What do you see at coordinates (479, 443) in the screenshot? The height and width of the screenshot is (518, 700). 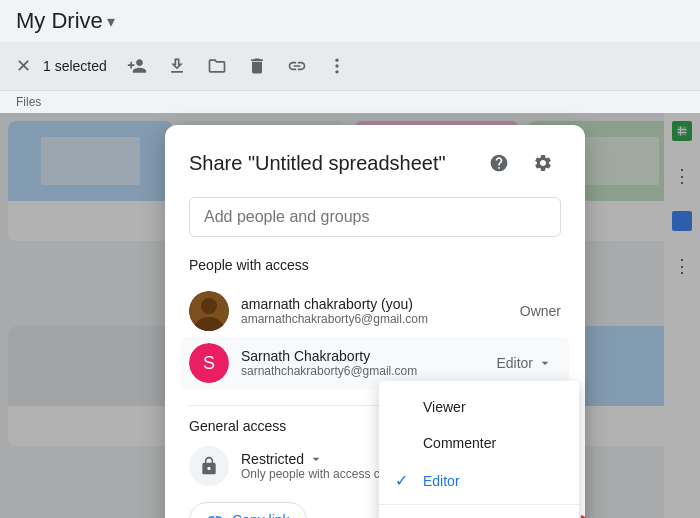 I see `menu-item-commenter: Commenter` at bounding box center [479, 443].